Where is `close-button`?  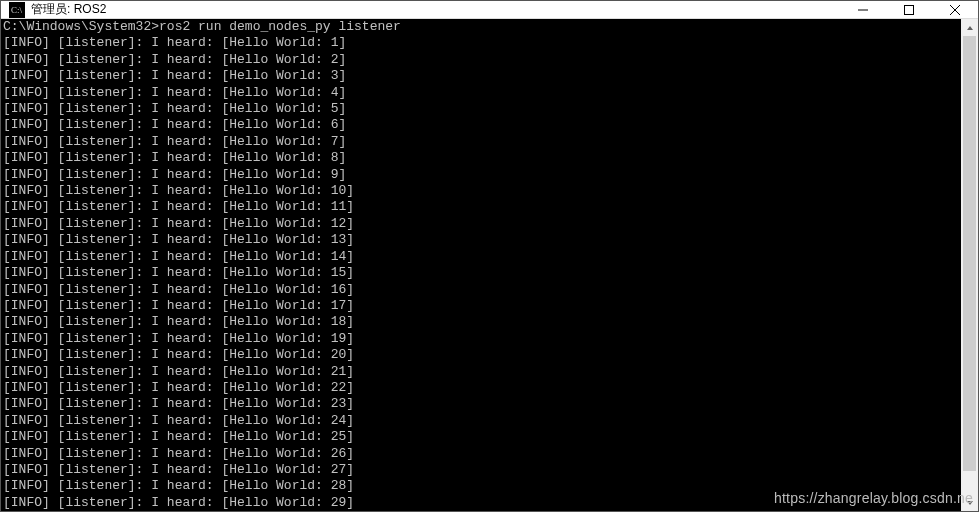
close-button is located at coordinates (955, 10).